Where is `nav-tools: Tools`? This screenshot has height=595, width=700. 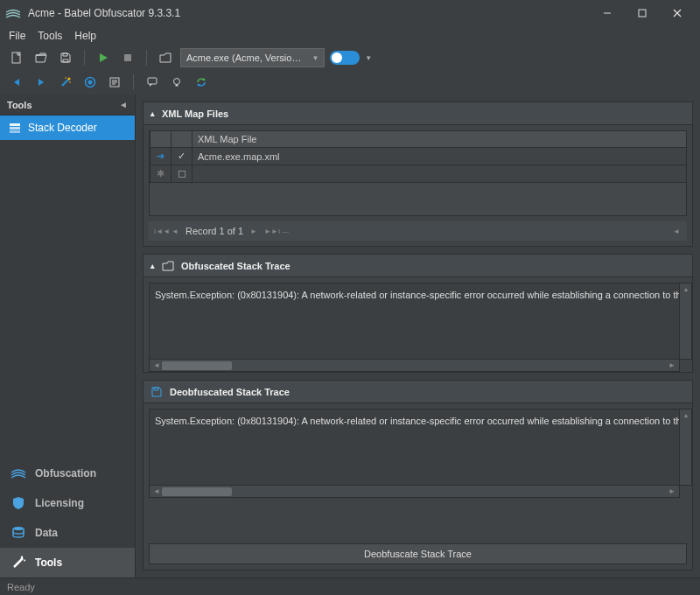 nav-tools: Tools is located at coordinates (67, 563).